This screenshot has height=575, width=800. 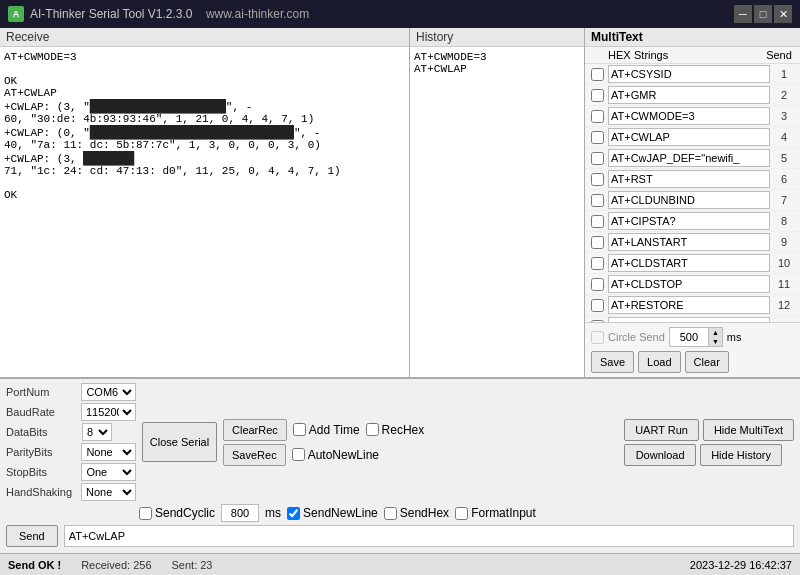 What do you see at coordinates (108, 472) in the screenshot?
I see `stopbits-select: OneTwo` at bounding box center [108, 472].